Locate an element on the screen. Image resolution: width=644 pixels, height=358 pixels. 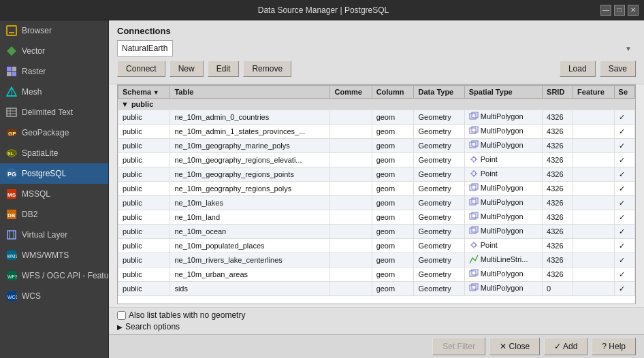
sidebar-item-browser: Browser is located at coordinates (54, 31).